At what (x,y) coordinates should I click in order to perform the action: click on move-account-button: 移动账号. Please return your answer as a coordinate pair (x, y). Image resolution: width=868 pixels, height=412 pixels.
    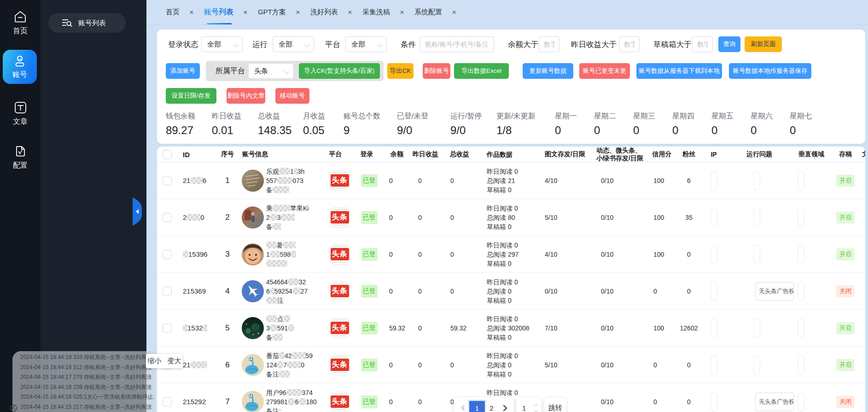
    Looking at the image, I should click on (292, 96).